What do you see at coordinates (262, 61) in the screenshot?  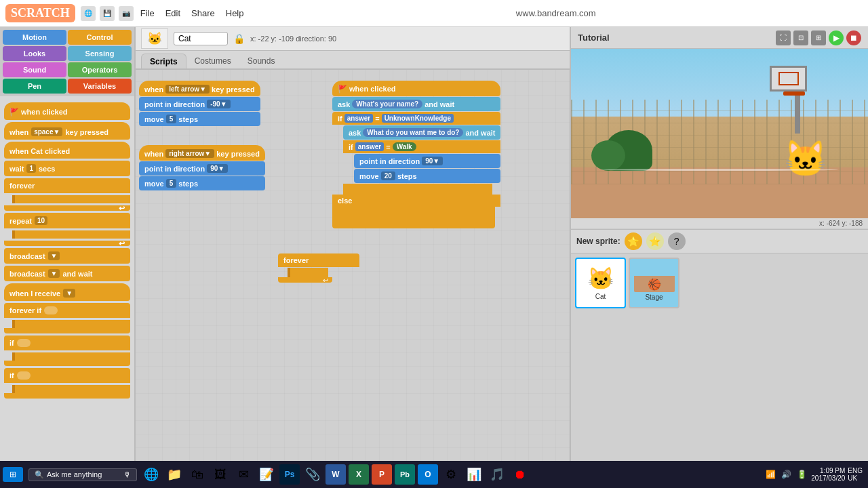 I see `tab-sounds: Sounds` at bounding box center [262, 61].